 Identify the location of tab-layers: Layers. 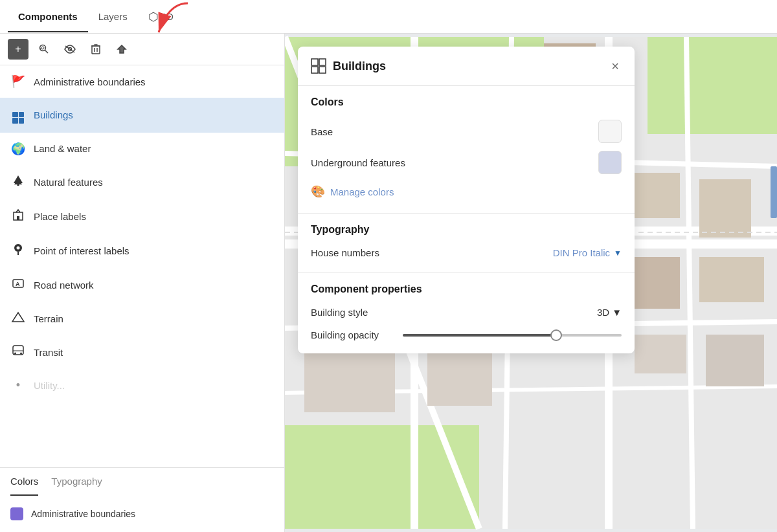
(113, 17).